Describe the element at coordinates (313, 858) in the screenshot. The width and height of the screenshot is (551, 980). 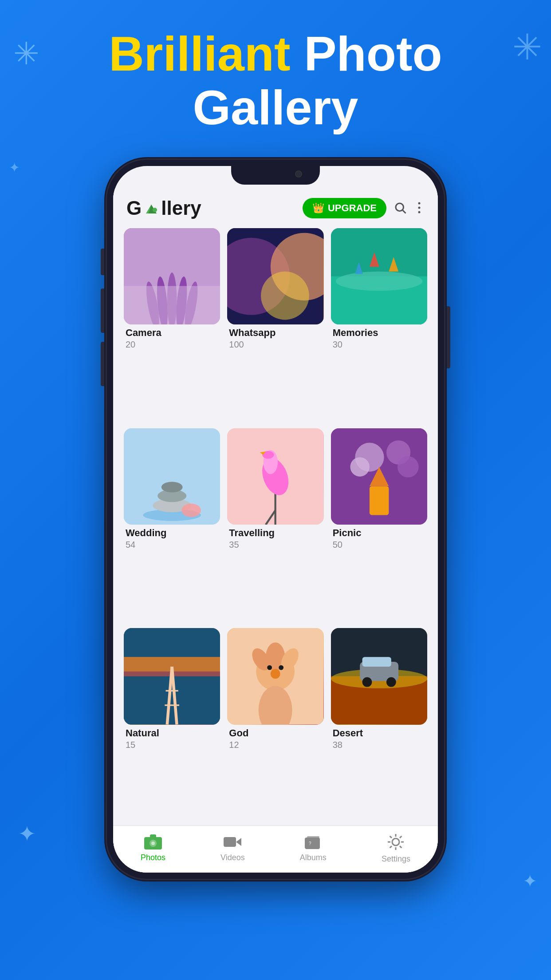
I see `albums-nav-label: Albums` at that location.